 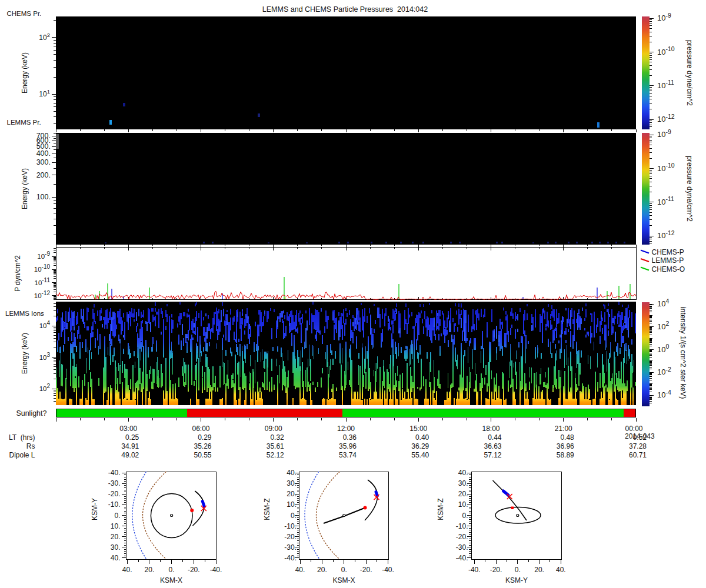 I want to click on svg-text: 60.71, so click(x=638, y=455).